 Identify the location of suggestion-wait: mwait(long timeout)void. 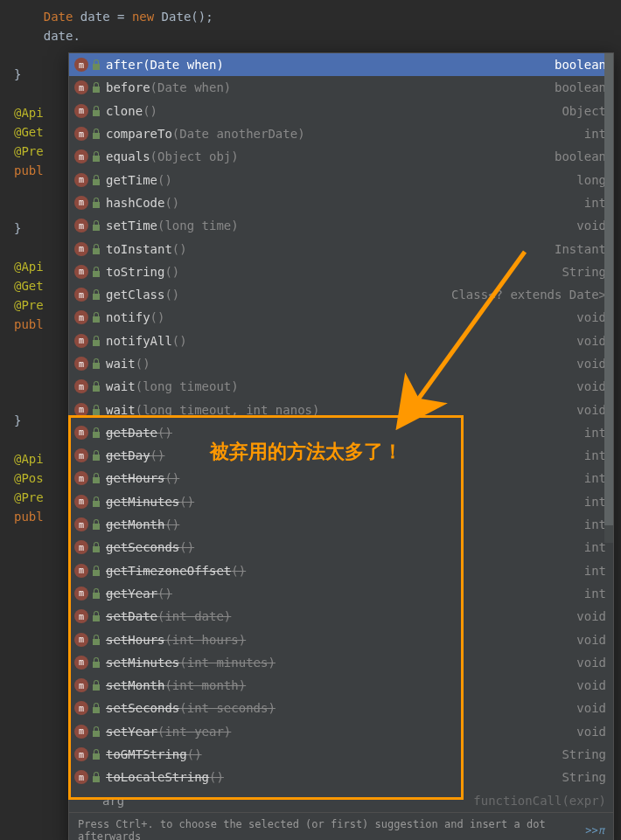
(341, 386).